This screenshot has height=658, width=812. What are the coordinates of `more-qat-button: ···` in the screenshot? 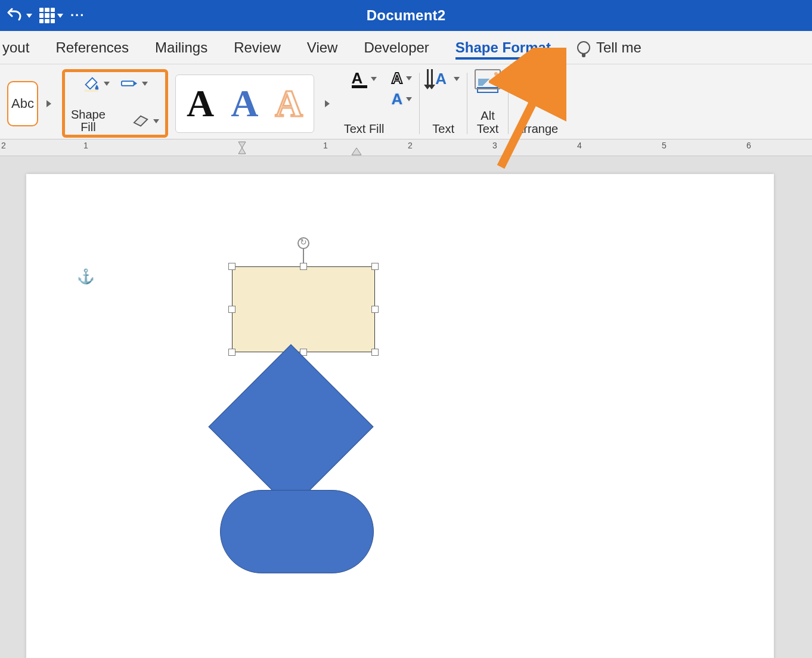 It's located at (78, 15).